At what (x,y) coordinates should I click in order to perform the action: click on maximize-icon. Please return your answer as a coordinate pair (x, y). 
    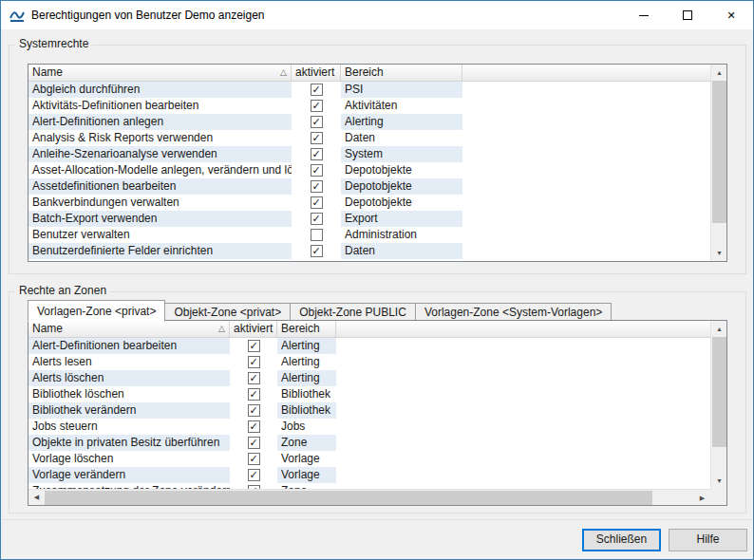
    Looking at the image, I should click on (688, 15).